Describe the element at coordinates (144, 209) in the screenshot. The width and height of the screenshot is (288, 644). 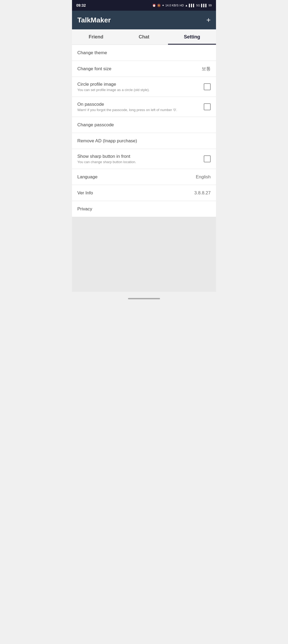
I see `settings-item-privacy: Privacy` at that location.